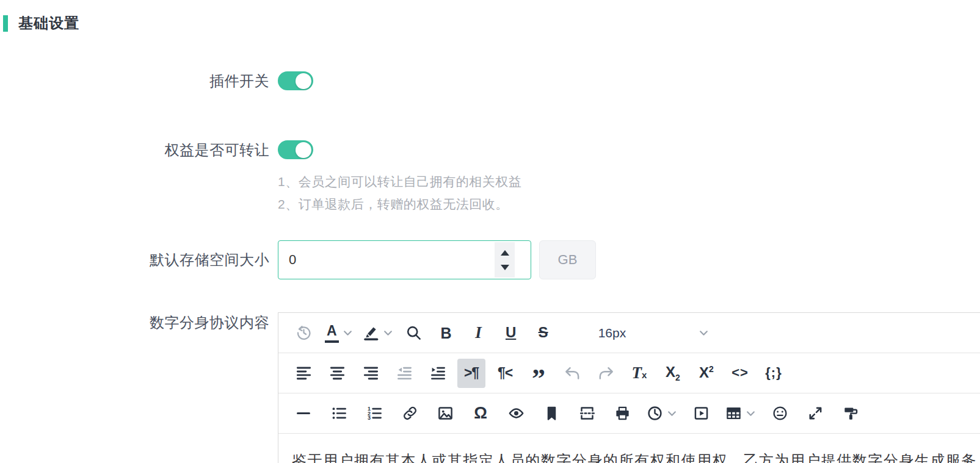 The width and height of the screenshot is (980, 463). What do you see at coordinates (303, 373) in the screenshot?
I see `align-left-button` at bounding box center [303, 373].